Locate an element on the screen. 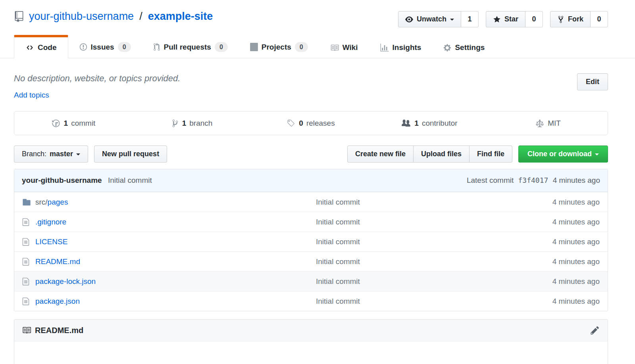 Image resolution: width=635 pixels, height=364 pixels. pagehead-actions: Unwatch 1 Star 0 Fork 0 is located at coordinates (503, 19).